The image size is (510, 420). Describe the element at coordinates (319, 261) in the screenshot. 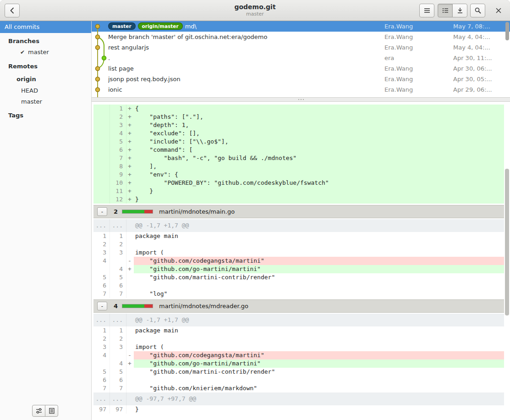

I see `diff-text: "github.com/codegangsta/martini"` at that location.